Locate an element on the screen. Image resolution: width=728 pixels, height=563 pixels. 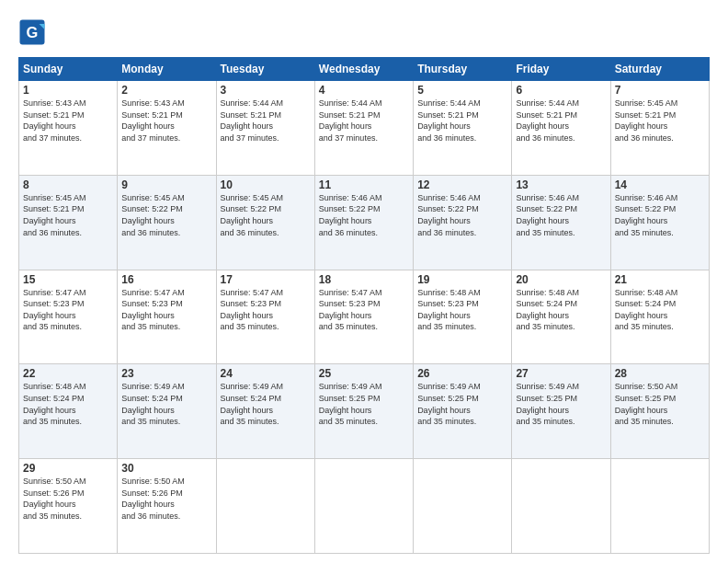
day-number: 16 is located at coordinates (166, 280).